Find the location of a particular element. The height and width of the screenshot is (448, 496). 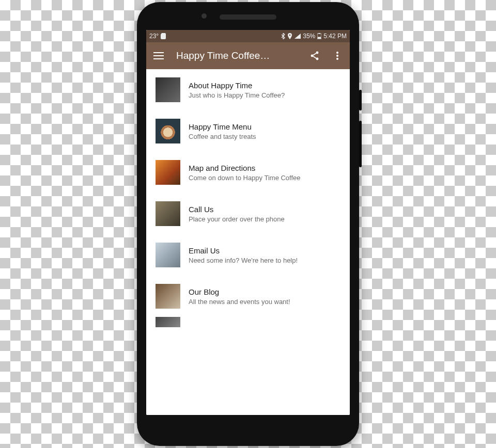

list-item-title: Our Blog is located at coordinates (265, 292).